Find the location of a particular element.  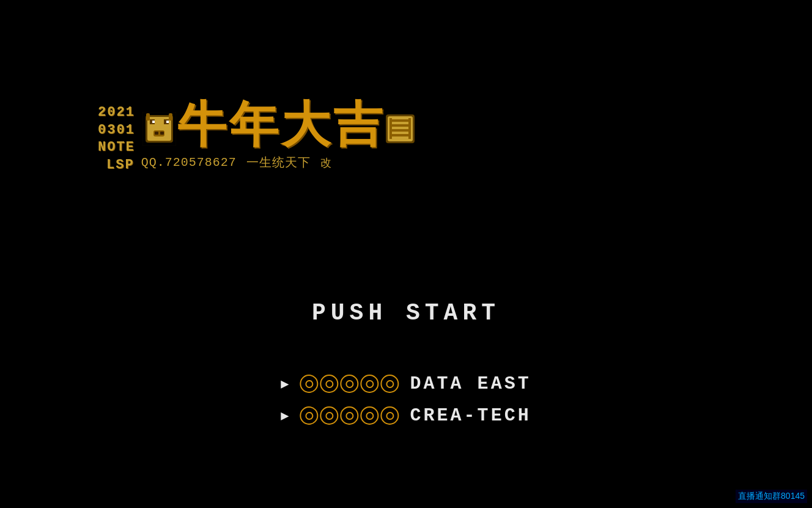

char-3: 大 is located at coordinates (306, 129).